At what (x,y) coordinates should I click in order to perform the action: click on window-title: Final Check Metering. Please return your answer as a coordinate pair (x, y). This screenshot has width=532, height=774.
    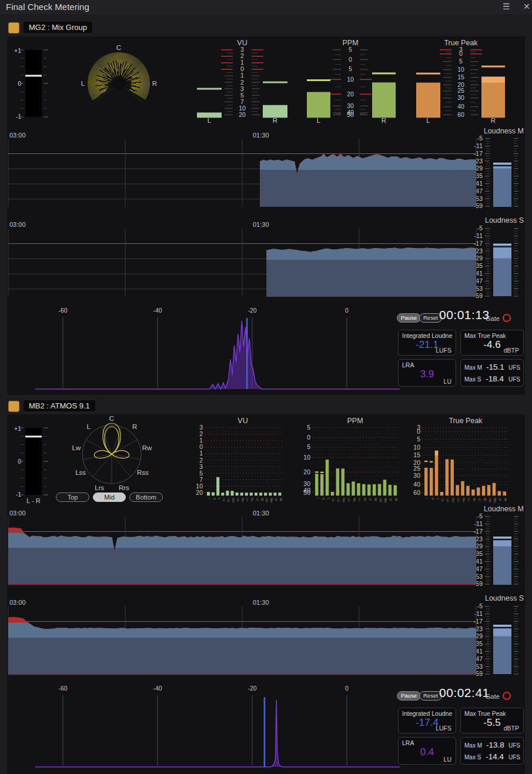
    Looking at the image, I should click on (48, 7).